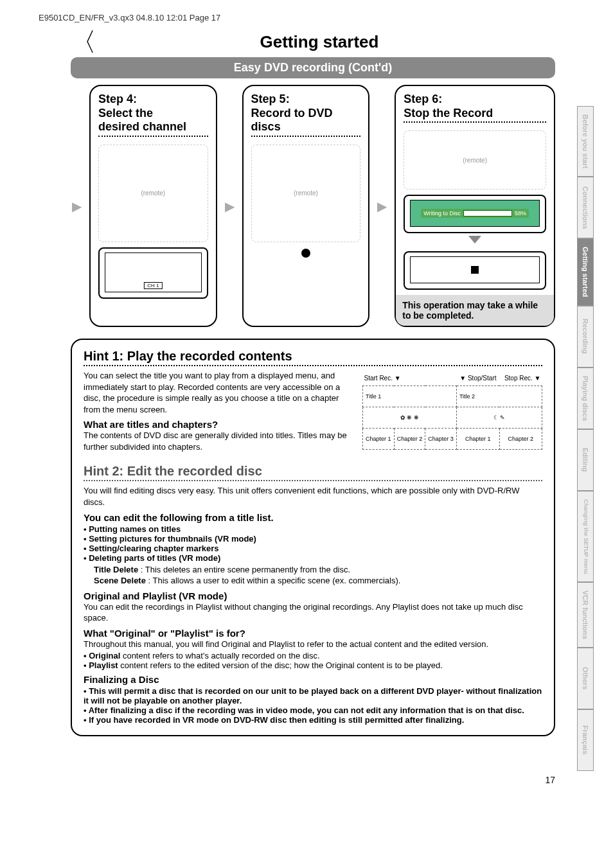 This screenshot has width=613, height=868. What do you see at coordinates (313, 613) in the screenshot?
I see `hint2-para2: You can edit the recordings in Playlist …` at bounding box center [313, 613].